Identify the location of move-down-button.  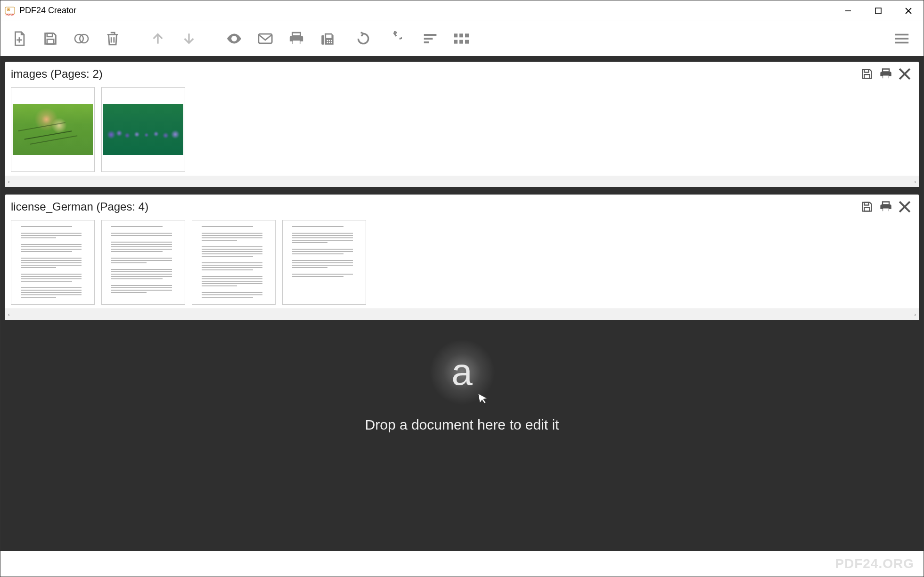
(189, 39).